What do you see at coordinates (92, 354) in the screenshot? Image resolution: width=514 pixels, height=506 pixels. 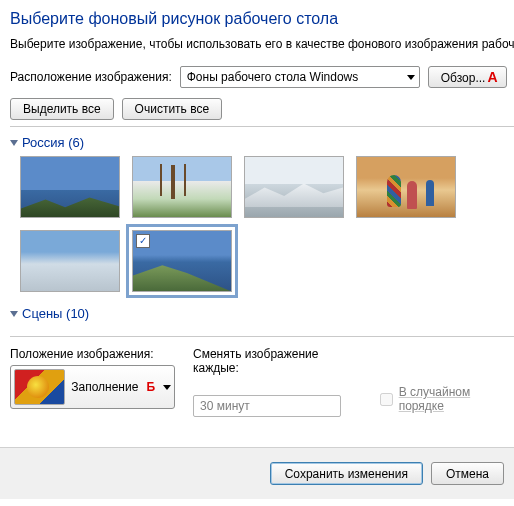 I see `position-label: Положение изображения:` at bounding box center [92, 354].